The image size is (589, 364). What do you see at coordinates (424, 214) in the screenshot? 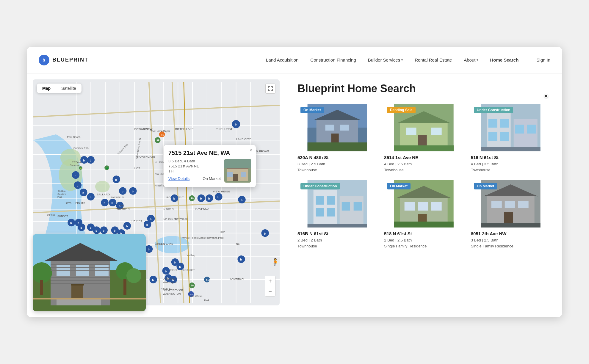
I see `listing-card-5: On Market` at bounding box center [424, 214].